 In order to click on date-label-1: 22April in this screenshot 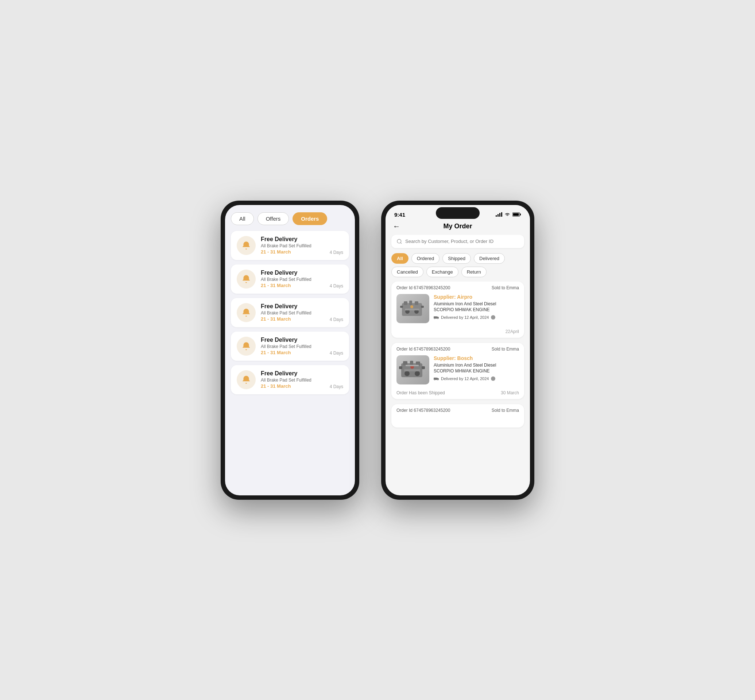, I will do `click(512, 332)`.